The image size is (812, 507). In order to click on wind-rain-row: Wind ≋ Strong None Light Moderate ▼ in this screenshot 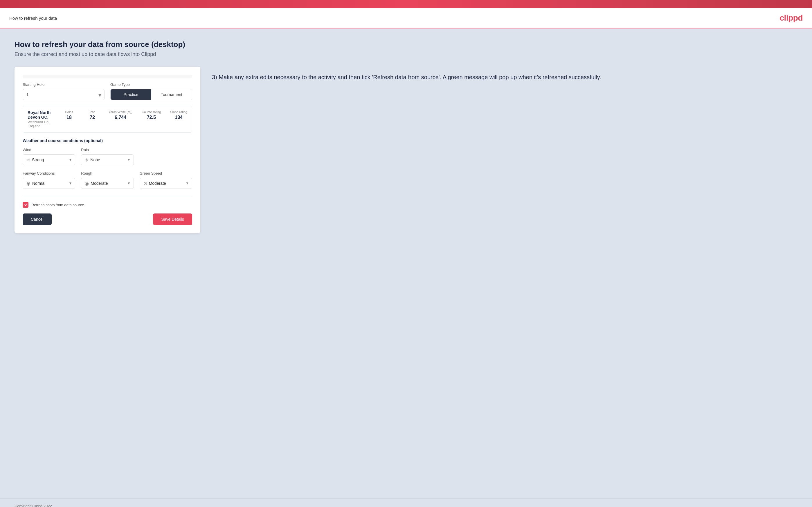, I will do `click(107, 156)`.